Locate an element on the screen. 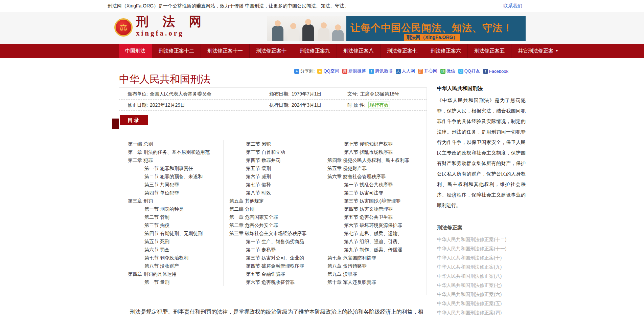 This screenshot has width=644, height=316. nav-item: 刑法修正案五▼ is located at coordinates (490, 51).